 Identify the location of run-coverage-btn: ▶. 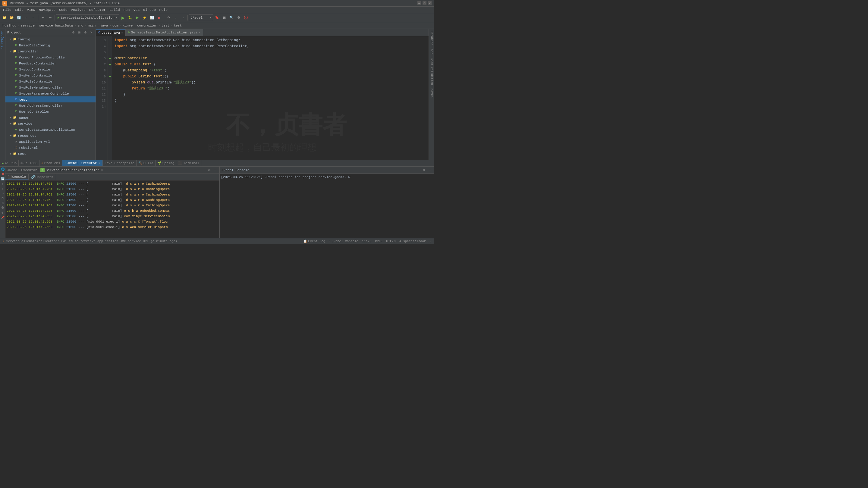
(137, 18).